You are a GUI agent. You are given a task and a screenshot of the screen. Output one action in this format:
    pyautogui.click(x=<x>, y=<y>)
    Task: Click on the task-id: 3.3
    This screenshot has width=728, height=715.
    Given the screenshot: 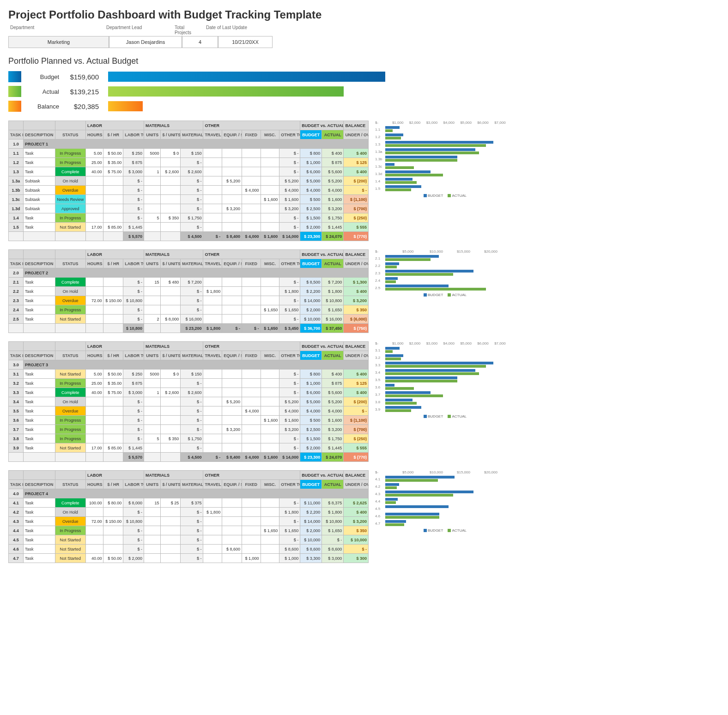 What is the action you would take?
    pyautogui.click(x=16, y=393)
    